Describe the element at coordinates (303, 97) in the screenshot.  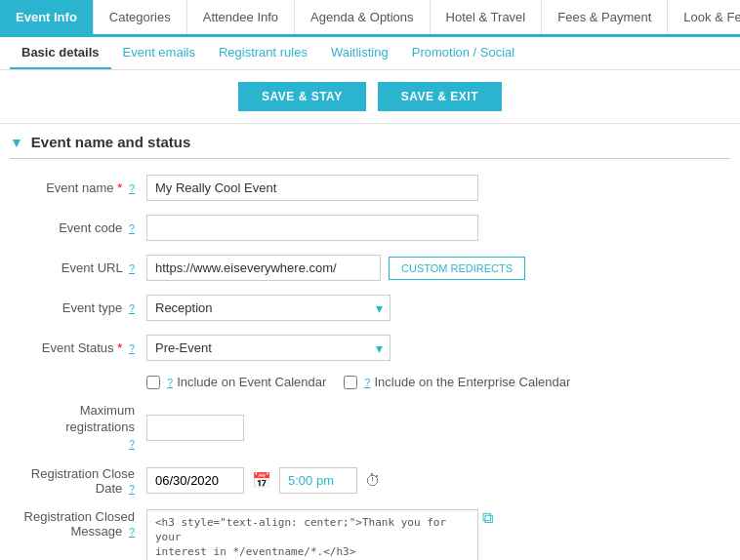
I see `save-stay-button: SAVE & STAY` at that location.